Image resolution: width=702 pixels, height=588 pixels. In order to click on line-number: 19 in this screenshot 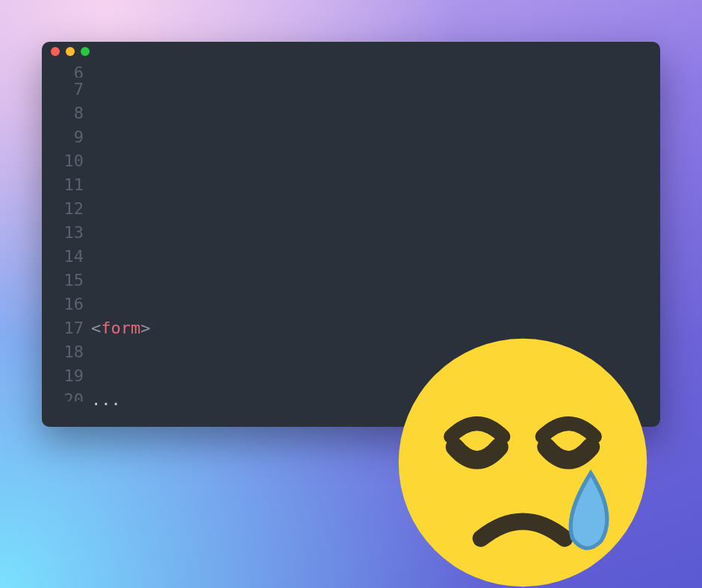, I will do `click(63, 376)`.